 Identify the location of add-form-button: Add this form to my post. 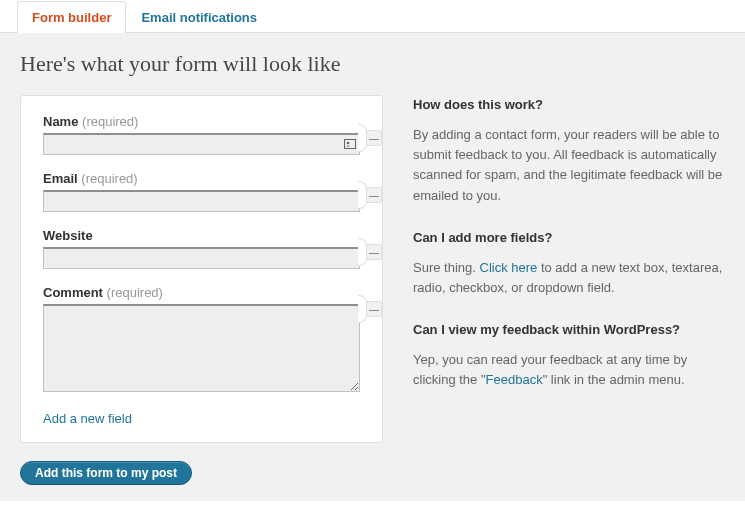
(106, 473).